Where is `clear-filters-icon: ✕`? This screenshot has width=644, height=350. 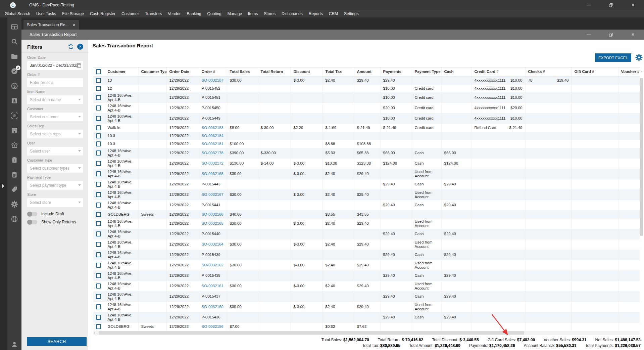 clear-filters-icon: ✕ is located at coordinates (80, 47).